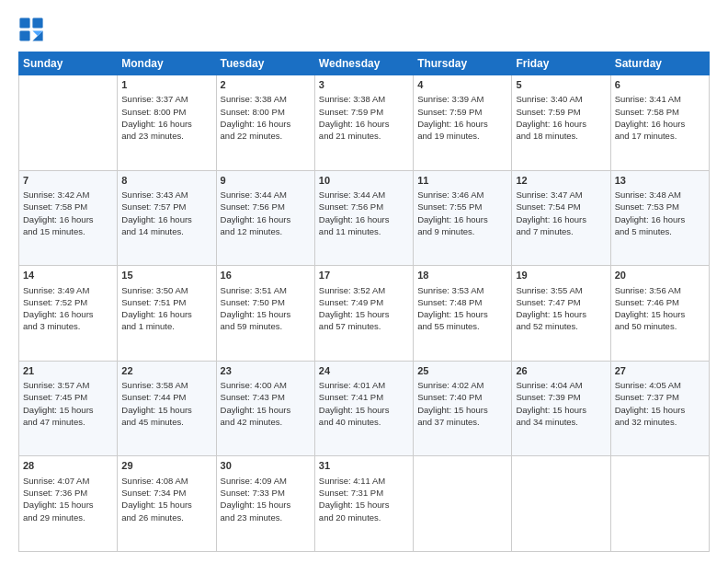  Describe the element at coordinates (167, 123) in the screenshot. I see `calendar-cell: 1Sunrise: 3:37 AMSunset: 8:00 PMDaylight…` at that location.